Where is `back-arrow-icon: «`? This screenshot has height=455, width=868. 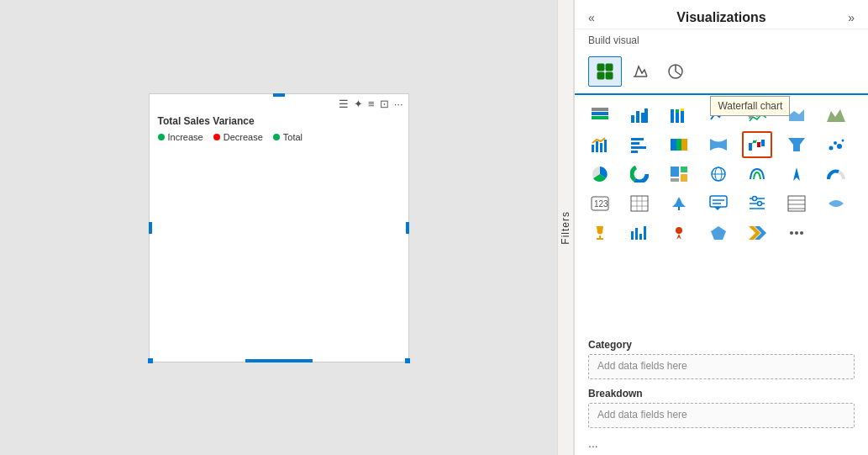 back-arrow-icon: « is located at coordinates (592, 18).